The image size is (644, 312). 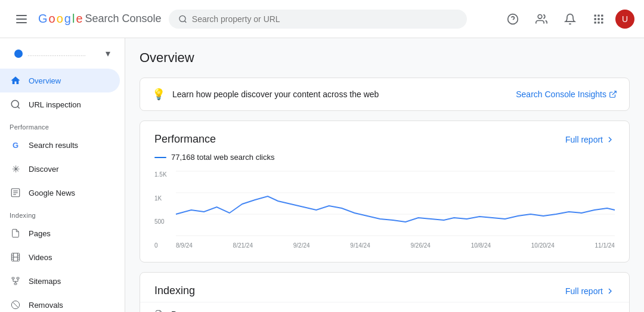 I want to click on banner-link-text: Search Console Insights, so click(x=561, y=94).